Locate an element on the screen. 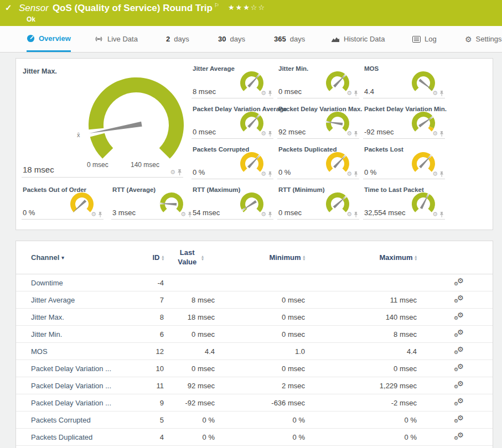 This screenshot has height=448, width=502. column-header-minimum: Minimum▴▾ is located at coordinates (260, 258).